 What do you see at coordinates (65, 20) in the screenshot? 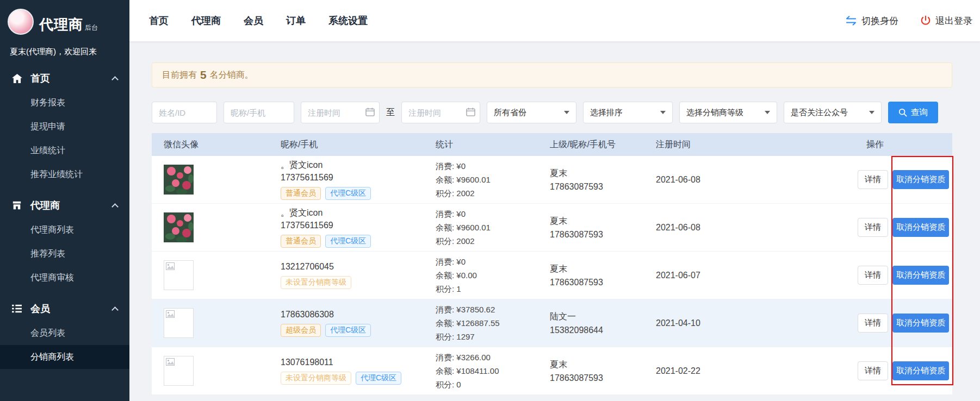
I see `brand: 代理商 后台` at bounding box center [65, 20].